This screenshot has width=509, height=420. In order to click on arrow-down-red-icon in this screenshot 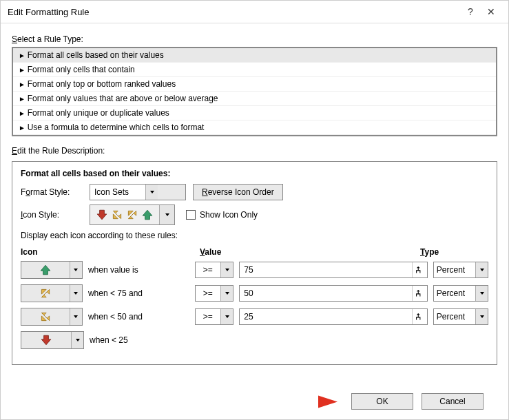, I will do `click(46, 340)`.